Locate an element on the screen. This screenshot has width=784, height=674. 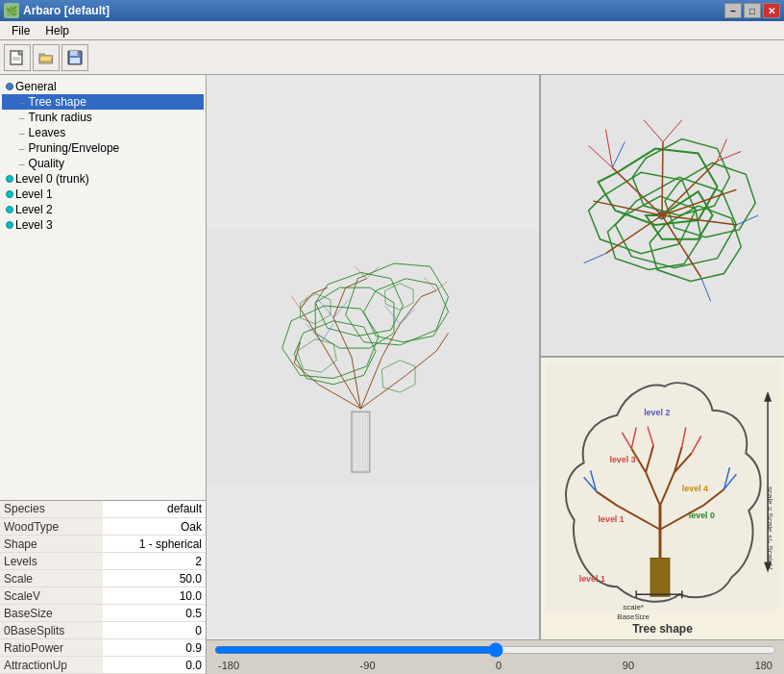
prop-key: WoodType is located at coordinates (52, 527).